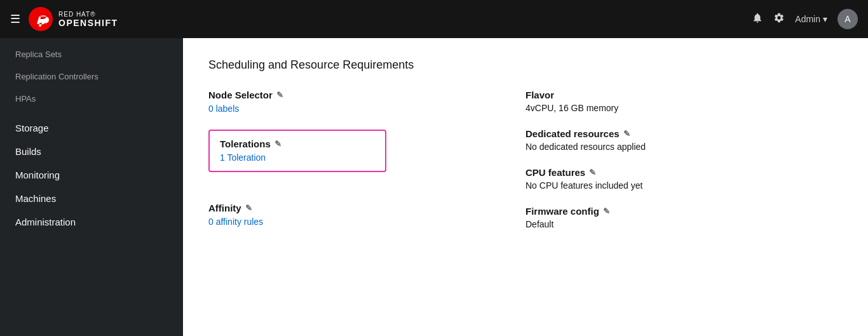  I want to click on hamburger-icon: ☰, so click(15, 19).